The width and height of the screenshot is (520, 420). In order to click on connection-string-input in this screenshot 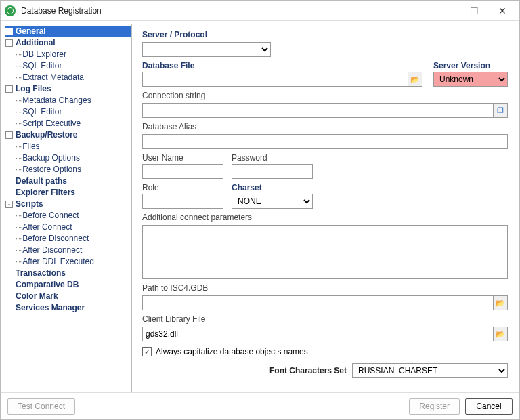, I will do `click(318, 110)`.